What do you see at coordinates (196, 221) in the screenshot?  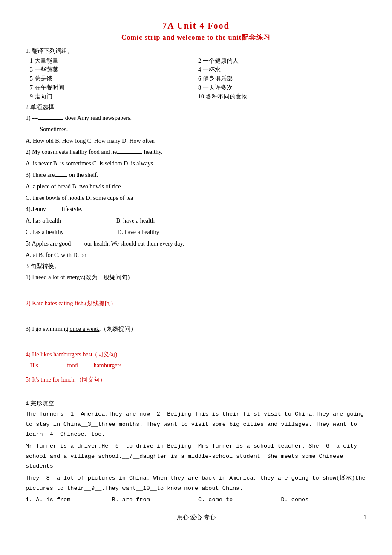 I see `q2-4-opt1: A. has a health B. have a health` at bounding box center [196, 221].